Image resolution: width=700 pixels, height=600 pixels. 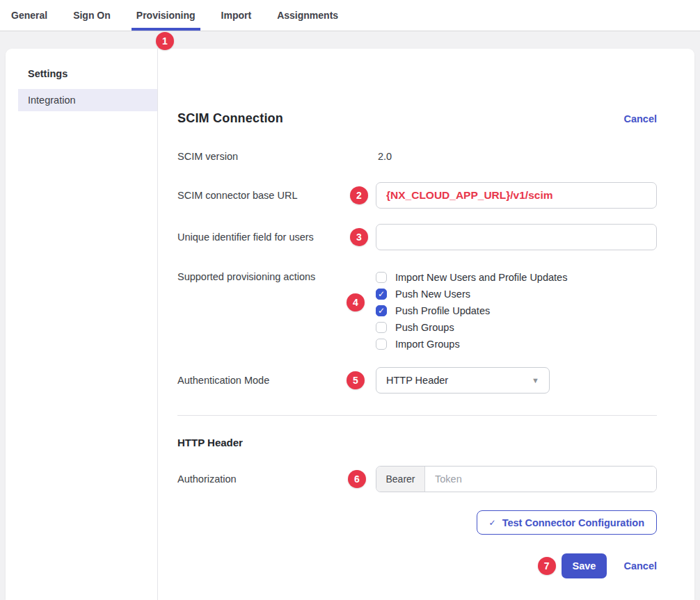 What do you see at coordinates (417, 416) in the screenshot?
I see `section-divider` at bounding box center [417, 416].